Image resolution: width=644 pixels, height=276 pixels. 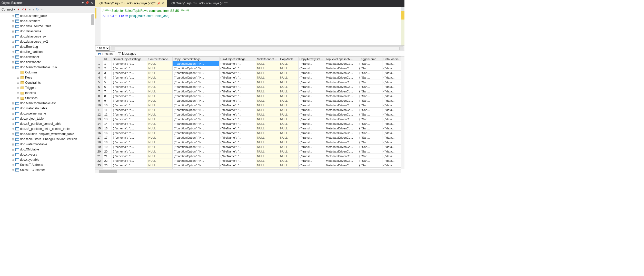 I want to click on tree-folder-node: ⊞Triggers, so click(x=47, y=88).